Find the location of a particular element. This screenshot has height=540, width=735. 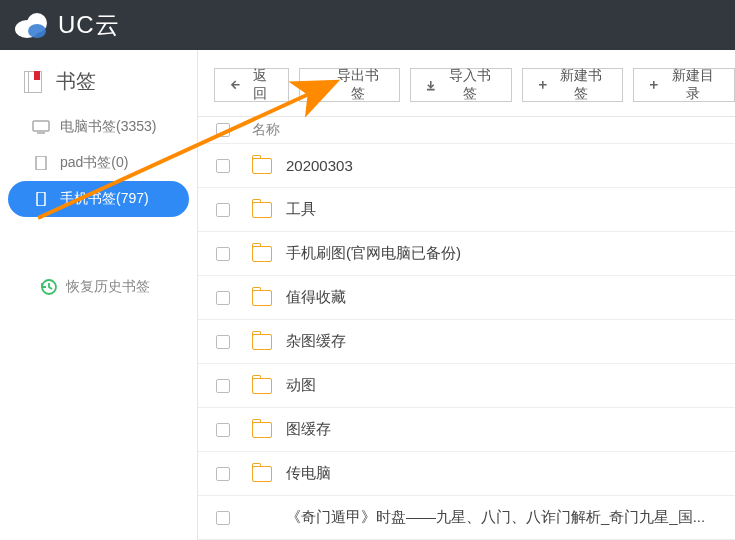

list-row: 图缓存 is located at coordinates (466, 430).